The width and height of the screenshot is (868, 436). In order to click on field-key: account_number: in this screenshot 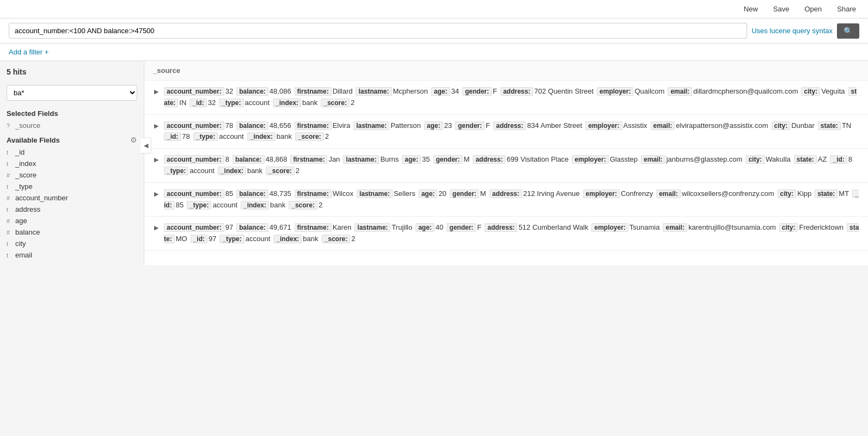, I will do `click(194, 159)`.